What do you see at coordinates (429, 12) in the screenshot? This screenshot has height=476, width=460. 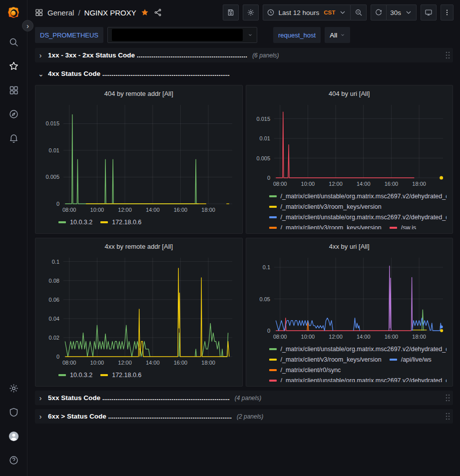 I see `cycle-view-mode-button` at bounding box center [429, 12].